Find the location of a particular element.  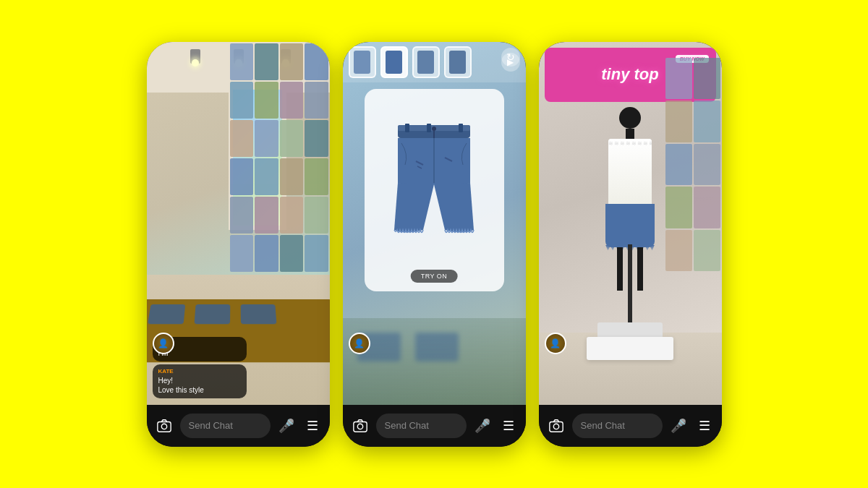

lace-top is located at coordinates (630, 171).